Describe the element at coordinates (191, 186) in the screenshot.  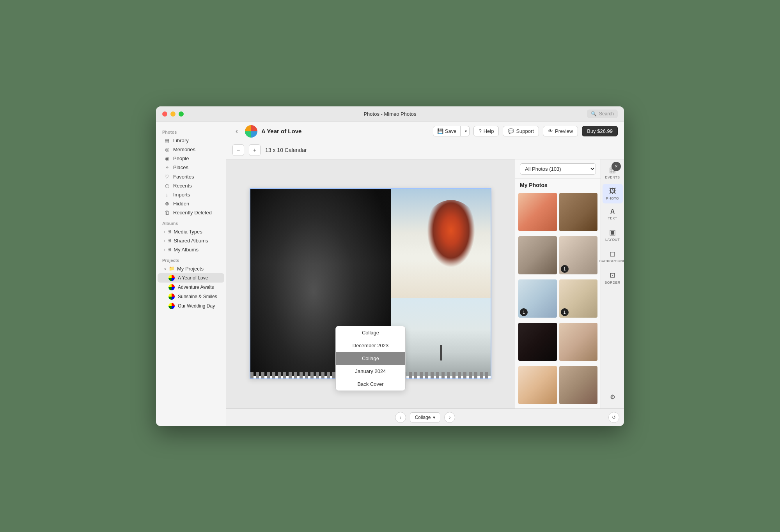
I see `sidebar-item-recents: ◷ Recents` at that location.